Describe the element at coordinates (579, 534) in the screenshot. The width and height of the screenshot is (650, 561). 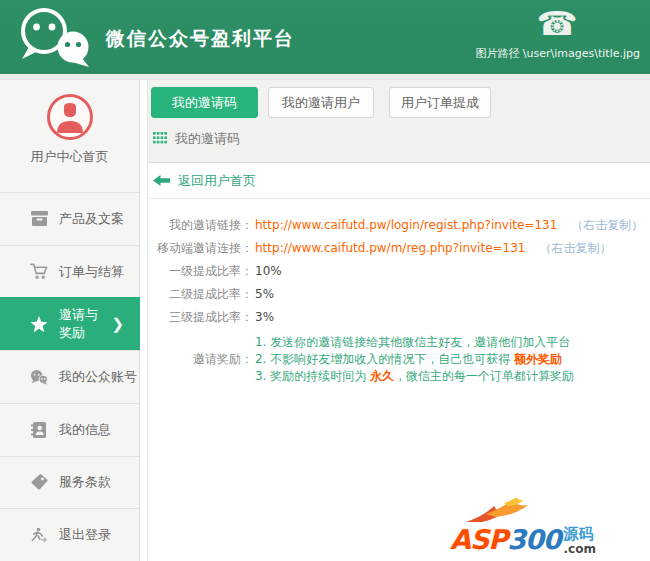
I see `yuanma-text: 源码` at that location.